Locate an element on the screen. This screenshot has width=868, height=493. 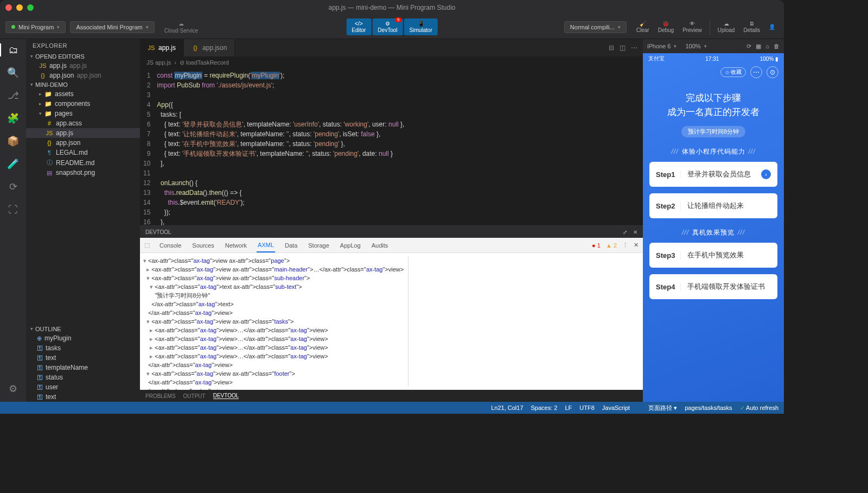
step-card: Step1登录并获取会员信息› is located at coordinates (713, 174).